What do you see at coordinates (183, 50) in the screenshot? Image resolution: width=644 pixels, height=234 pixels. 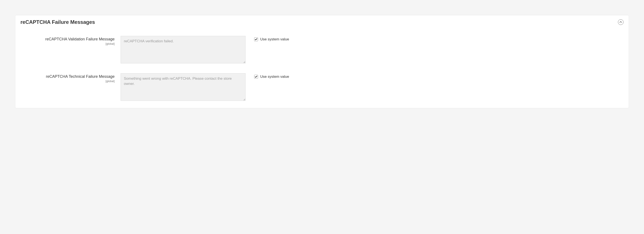 I see `validation-failure-textarea` at bounding box center [183, 50].